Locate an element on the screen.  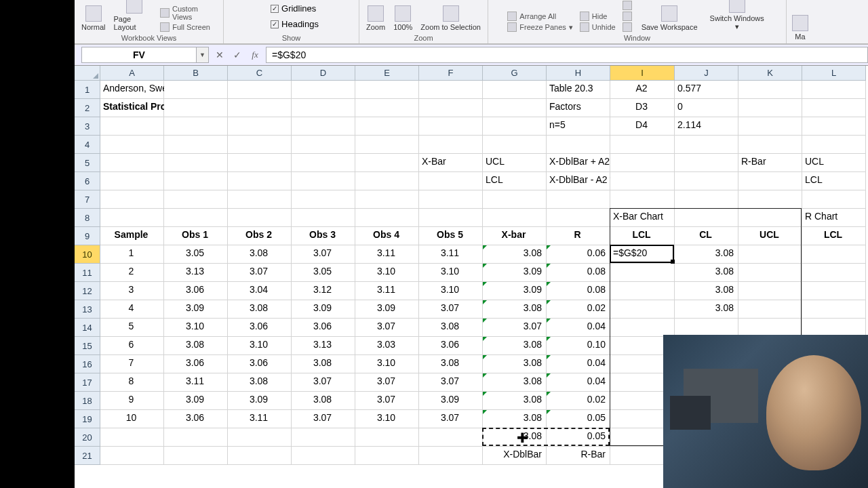
cell: =$G$20 is located at coordinates (643, 255).